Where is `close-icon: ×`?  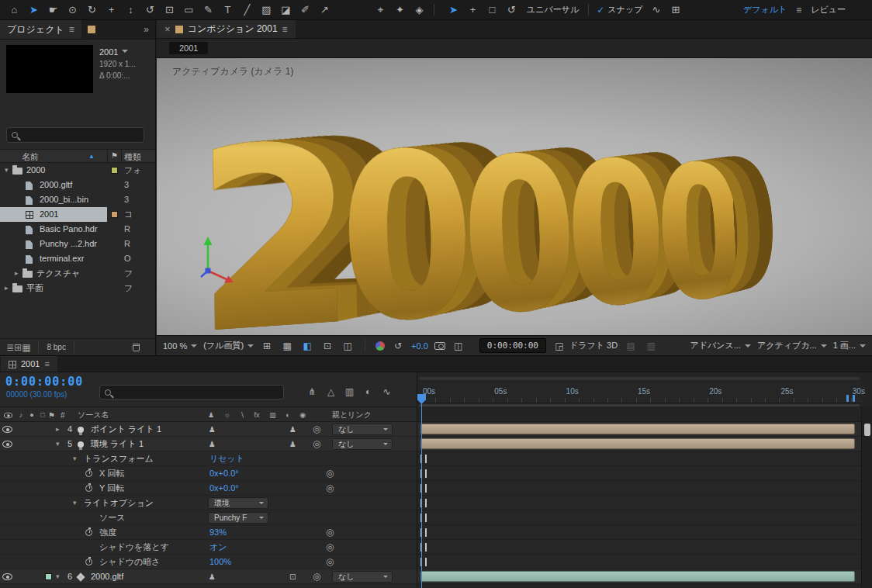 close-icon: × is located at coordinates (168, 29).